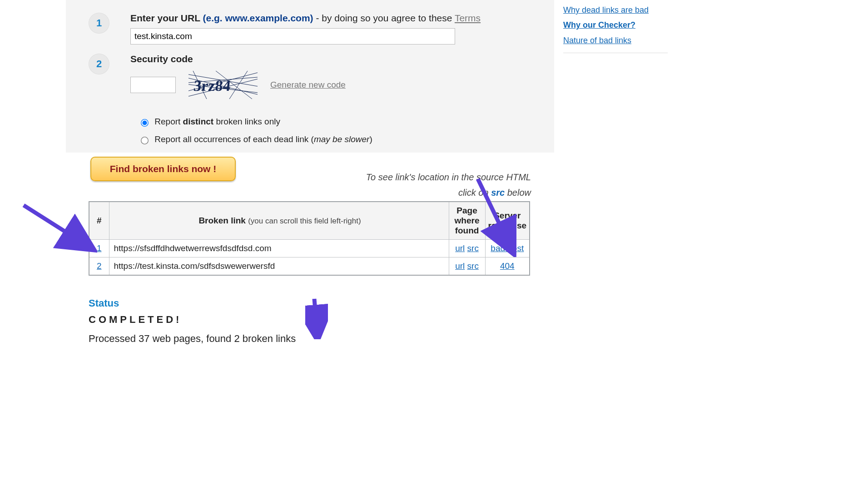  What do you see at coordinates (198, 122) in the screenshot?
I see `radio-distinct-bold: distinct` at bounding box center [198, 122].